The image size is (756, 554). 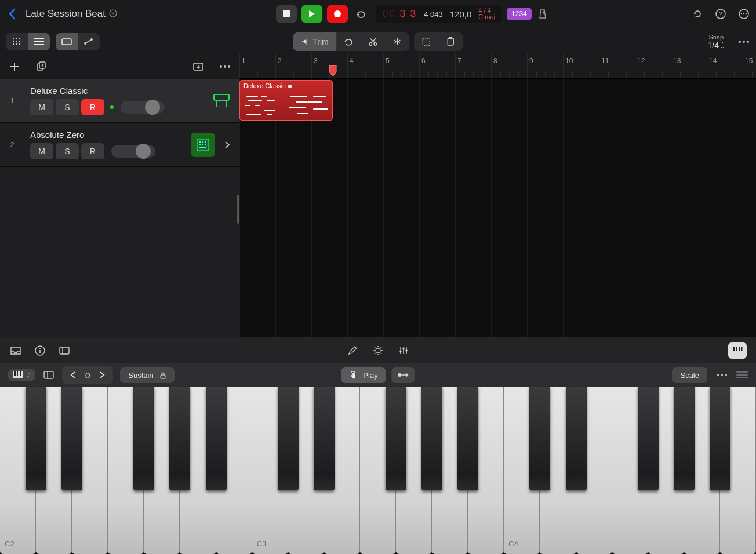 What do you see at coordinates (119, 145) in the screenshot?
I see `track-header: 2Absolute ZeroMSR` at bounding box center [119, 145].